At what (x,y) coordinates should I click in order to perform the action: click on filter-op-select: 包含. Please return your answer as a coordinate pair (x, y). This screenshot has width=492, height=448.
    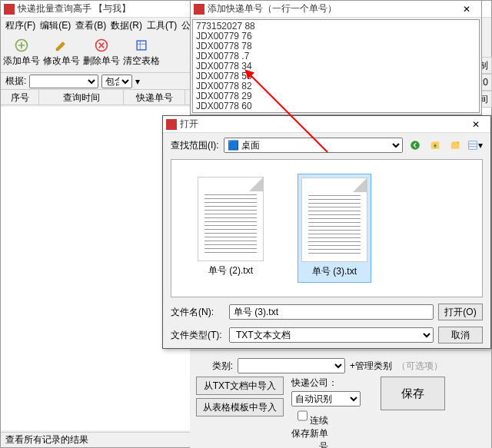
    Looking at the image, I should click on (117, 81).